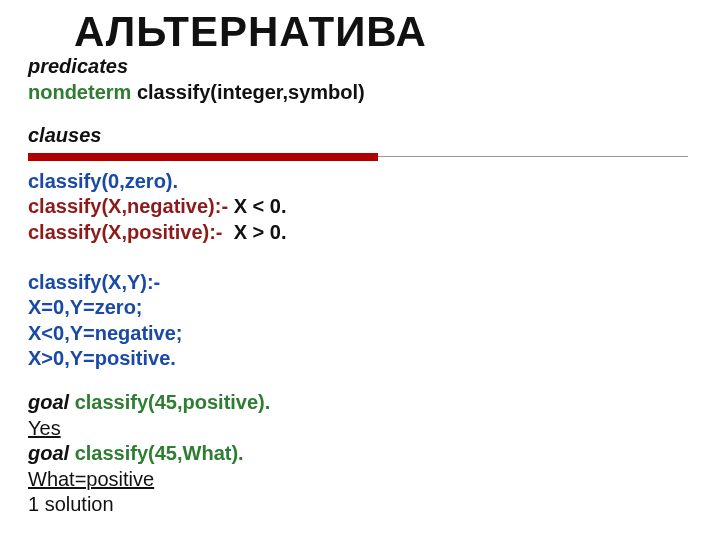 The image size is (720, 540). What do you see at coordinates (156, 453) in the screenshot?
I see `goal-2-body: classify(45,What).` at bounding box center [156, 453].